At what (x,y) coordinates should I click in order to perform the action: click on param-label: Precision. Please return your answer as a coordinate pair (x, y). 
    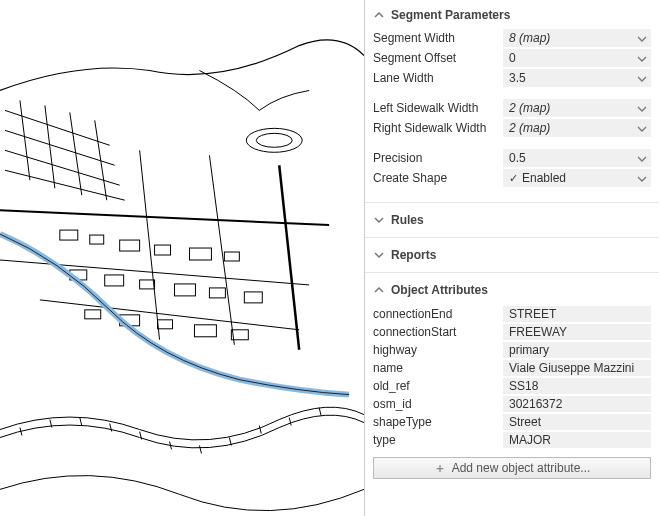
    Looking at the image, I should click on (438, 158).